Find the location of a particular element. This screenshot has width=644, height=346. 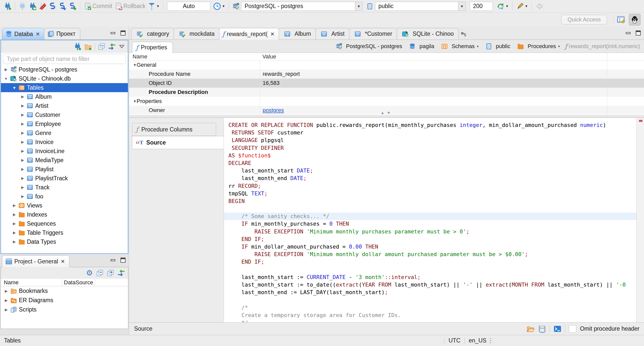

tree-item-playlist: ▶Playlist is located at coordinates (64, 169).